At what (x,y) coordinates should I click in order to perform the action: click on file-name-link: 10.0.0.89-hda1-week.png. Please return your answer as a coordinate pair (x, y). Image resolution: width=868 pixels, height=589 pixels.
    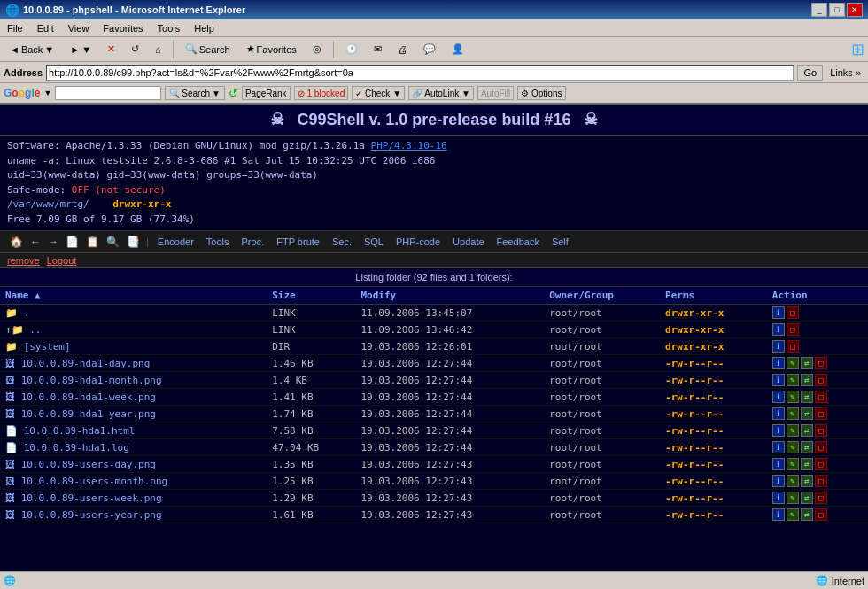
    Looking at the image, I should click on (89, 397).